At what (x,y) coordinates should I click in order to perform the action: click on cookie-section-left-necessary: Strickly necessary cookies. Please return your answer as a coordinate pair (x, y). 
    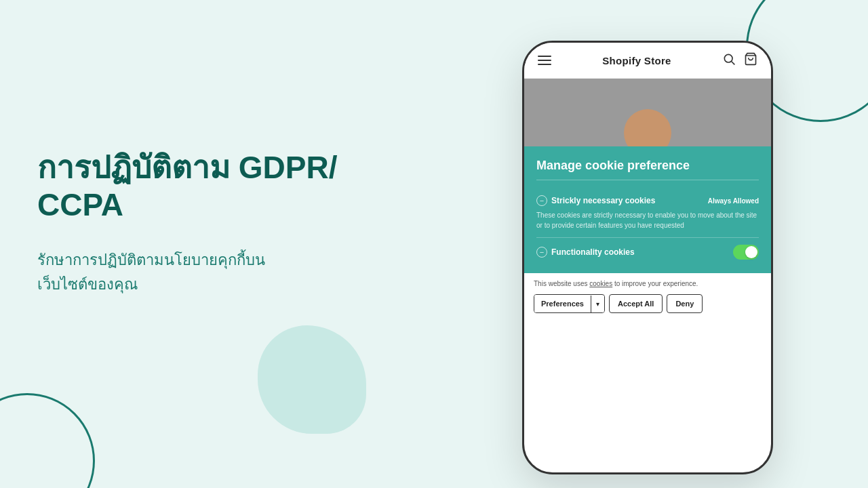
    Looking at the image, I should click on (595, 201).